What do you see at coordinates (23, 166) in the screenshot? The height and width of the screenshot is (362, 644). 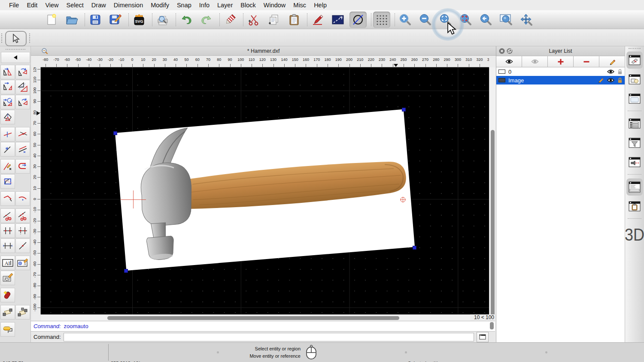 I see `tool-revert-direction` at bounding box center [23, 166].